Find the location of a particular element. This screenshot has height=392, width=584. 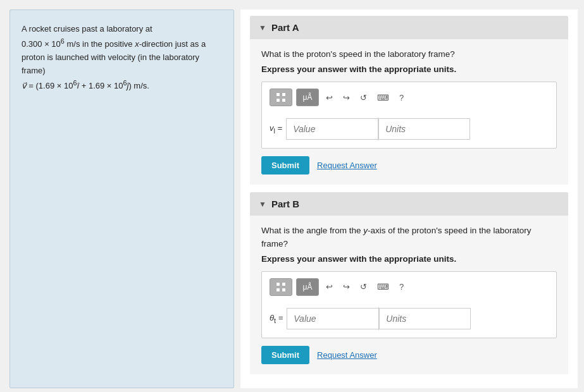

part-a-help-icon: ? is located at coordinates (401, 97).